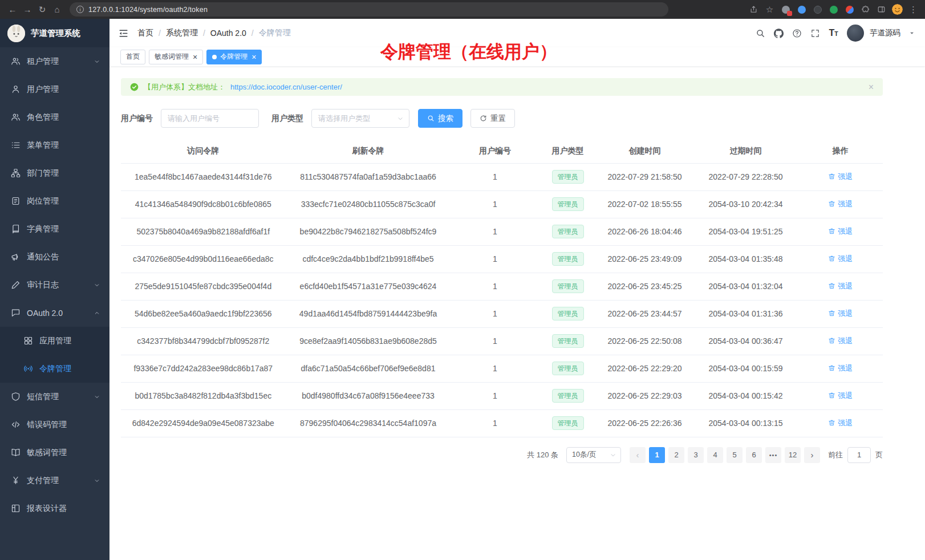 This screenshot has height=560, width=925. I want to click on extension-dark-icon, so click(818, 10).